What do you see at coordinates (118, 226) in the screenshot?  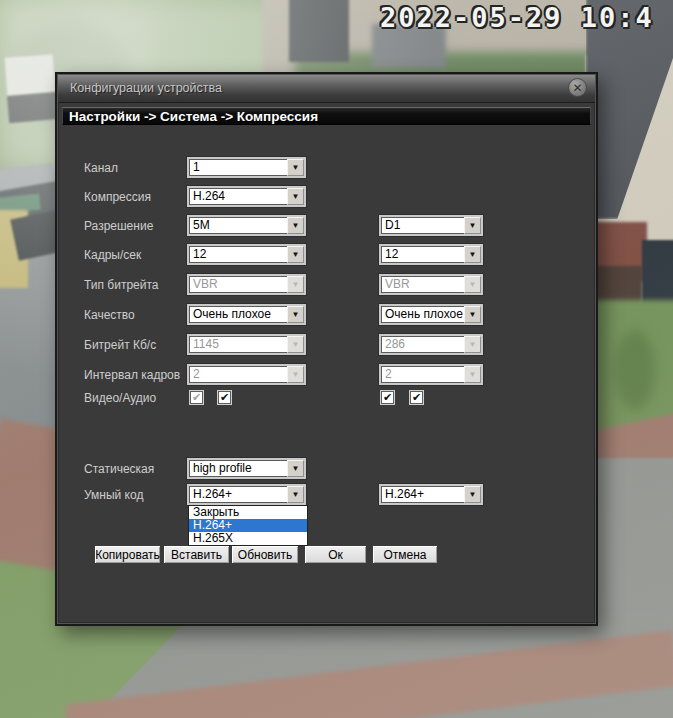 I see `label-resolution: Разрешение` at bounding box center [118, 226].